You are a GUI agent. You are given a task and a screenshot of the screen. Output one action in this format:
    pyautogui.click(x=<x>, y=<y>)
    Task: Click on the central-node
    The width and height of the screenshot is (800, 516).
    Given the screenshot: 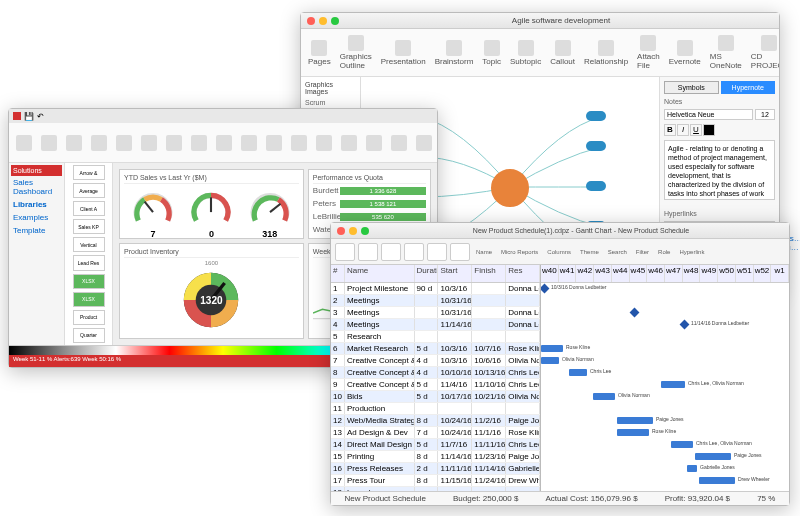 What is the action you would take?
    pyautogui.click(x=510, y=188)
    